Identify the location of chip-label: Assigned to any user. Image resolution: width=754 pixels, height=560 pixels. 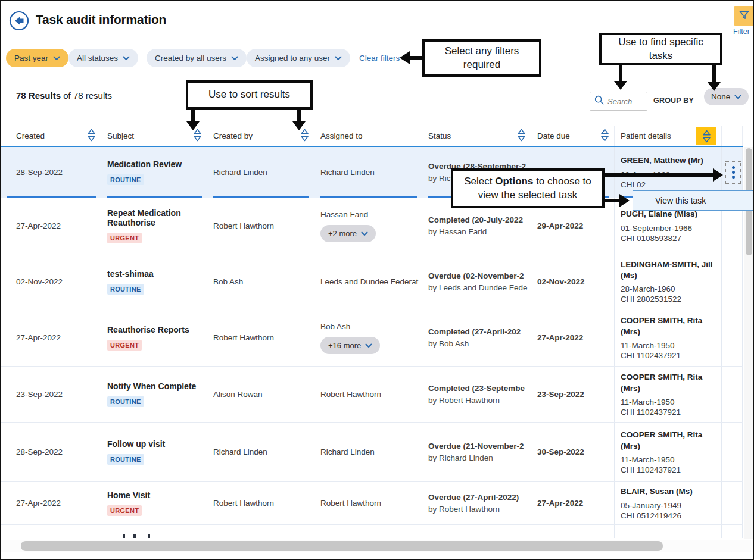
(292, 58).